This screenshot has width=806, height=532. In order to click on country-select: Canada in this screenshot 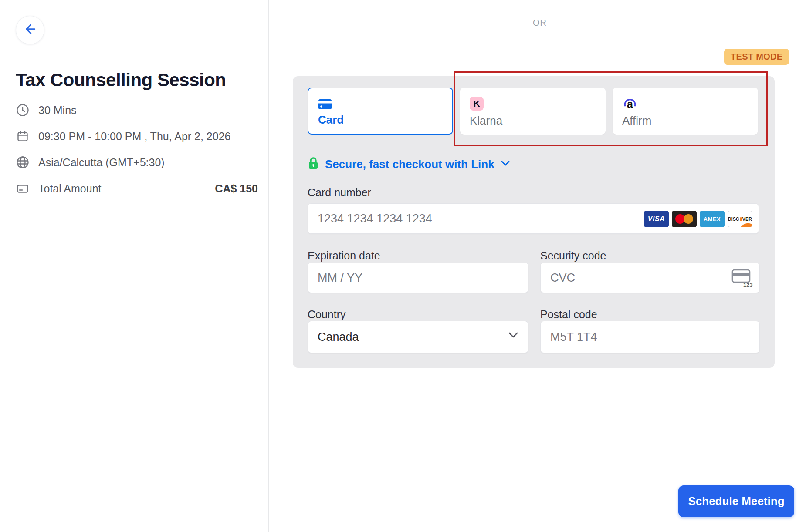, I will do `click(418, 337)`.